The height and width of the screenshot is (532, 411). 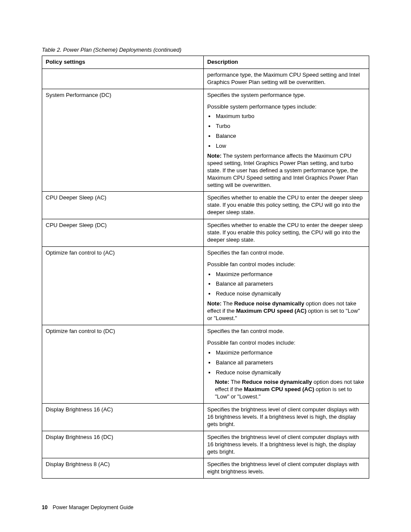 I want to click on policy-cell: Optimize fan control to (DC), so click(x=123, y=364).